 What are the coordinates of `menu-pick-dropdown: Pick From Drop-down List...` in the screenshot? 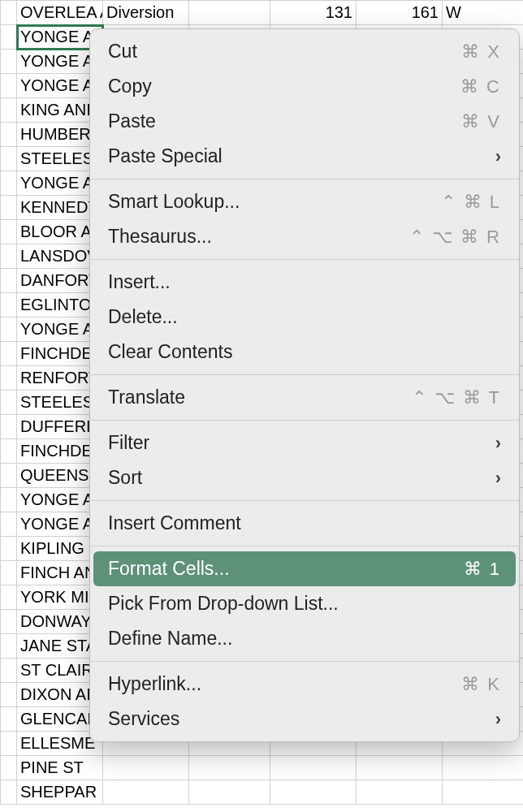 It's located at (305, 604).